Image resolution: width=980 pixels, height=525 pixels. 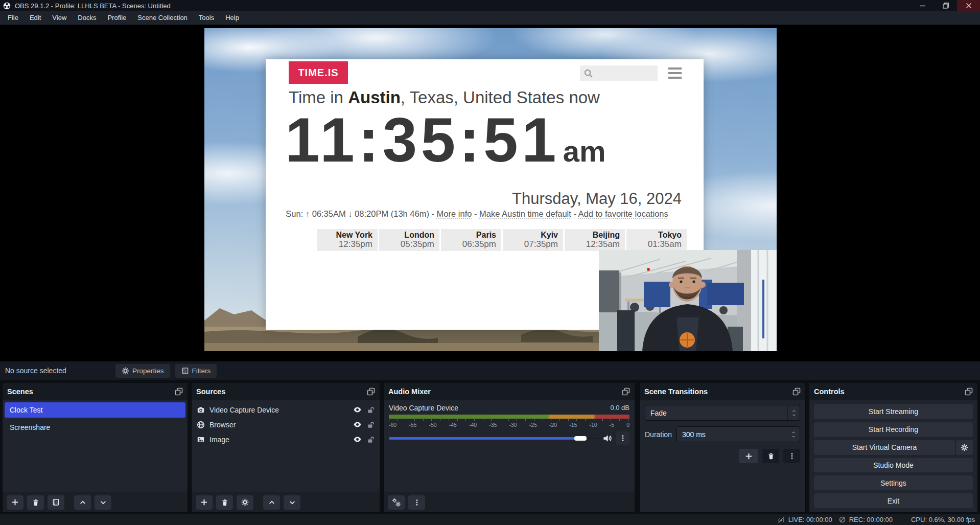 What do you see at coordinates (945, 6) in the screenshot?
I see `maximize-button` at bounding box center [945, 6].